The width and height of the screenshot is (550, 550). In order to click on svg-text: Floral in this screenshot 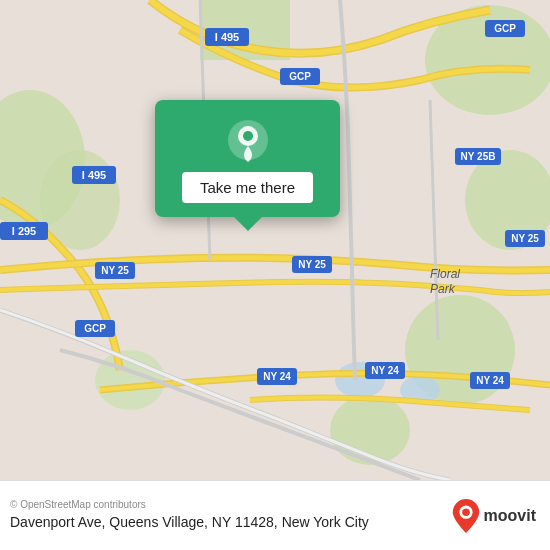, I will do `click(445, 274)`.